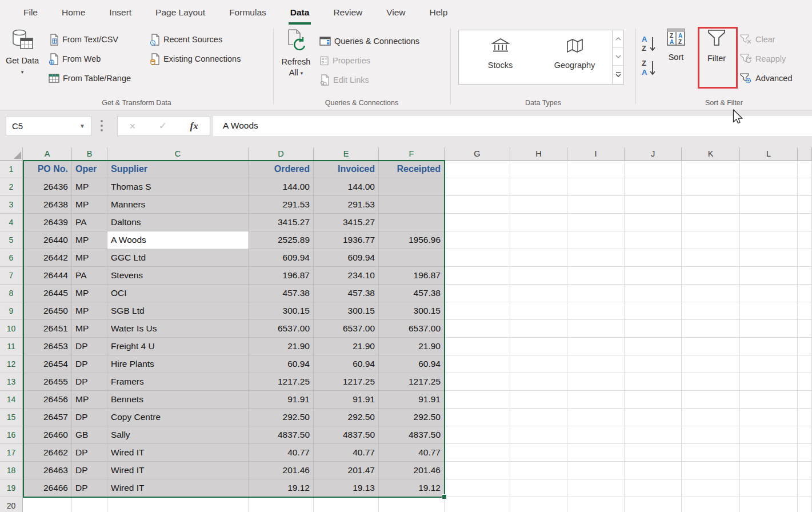 This screenshot has height=512, width=812. I want to click on cell-J13, so click(653, 382).